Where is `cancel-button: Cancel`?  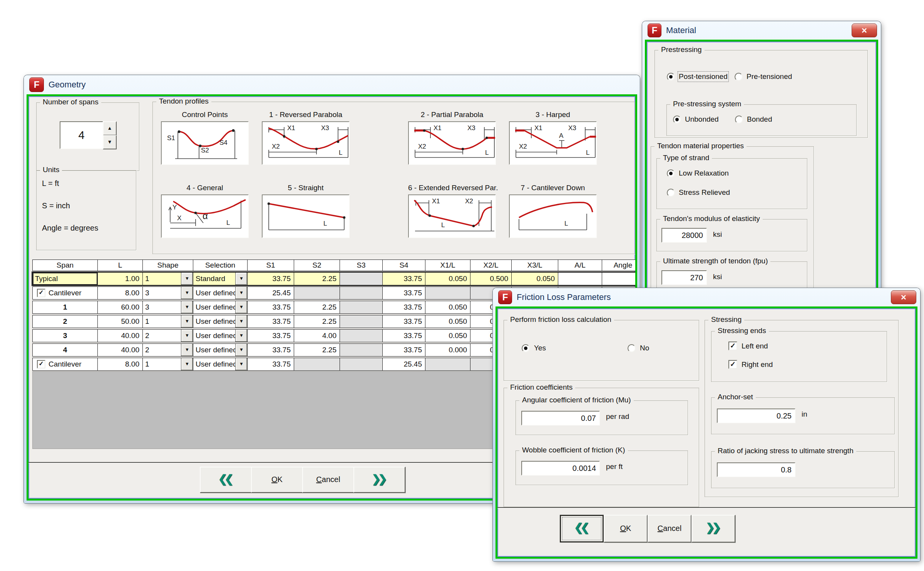
cancel-button: Cancel is located at coordinates (328, 480).